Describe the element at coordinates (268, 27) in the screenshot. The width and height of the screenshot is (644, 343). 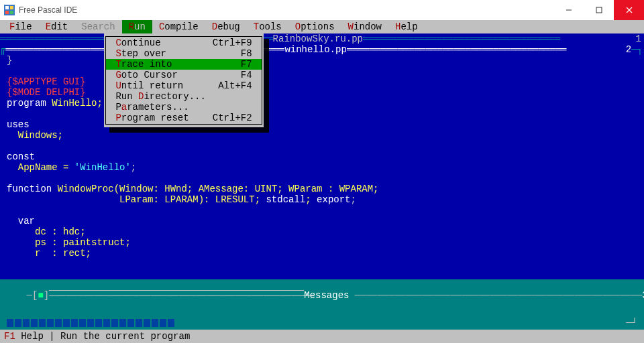
I see `menu-tools: Tools` at that location.